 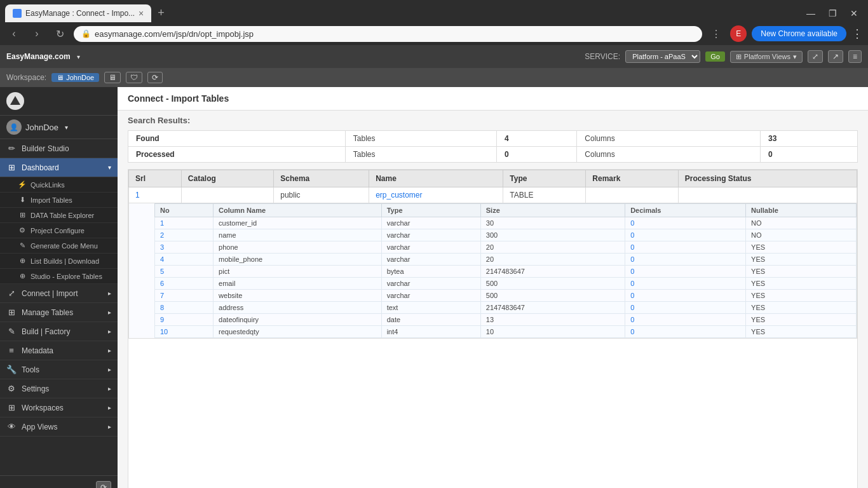 What do you see at coordinates (58, 408) in the screenshot?
I see `sidebar-item-workspaces: ⊞ Workspaces ▸` at bounding box center [58, 408].